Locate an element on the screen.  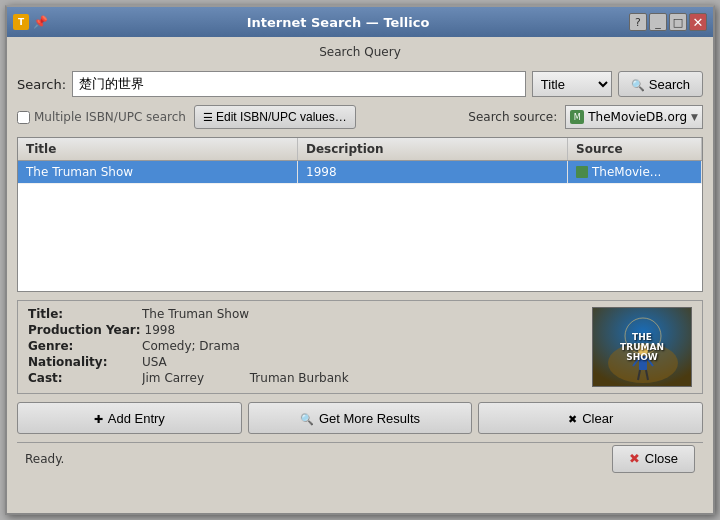
more-icon is located at coordinates (307, 418).